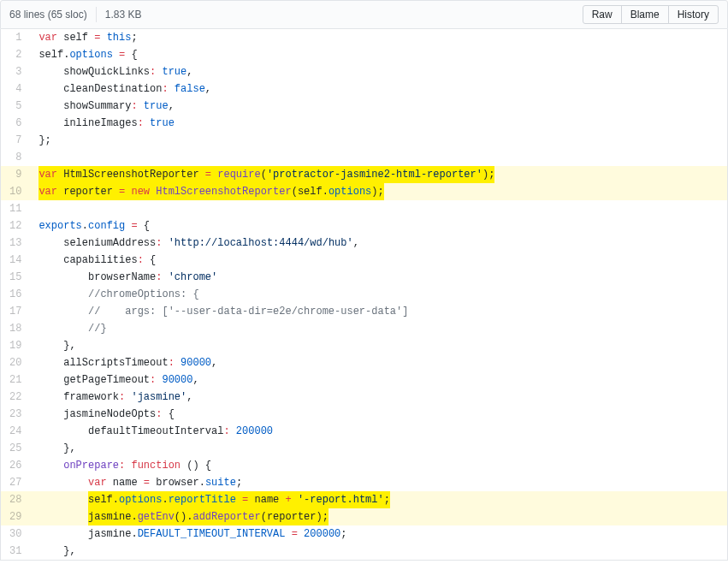  Describe the element at coordinates (96, 15) in the screenshot. I see `divider` at that location.